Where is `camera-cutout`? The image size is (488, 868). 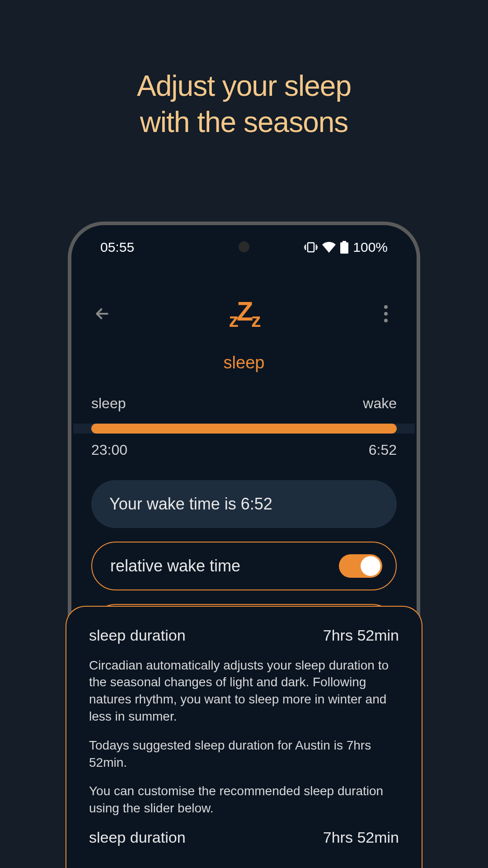 camera-cutout is located at coordinates (244, 247).